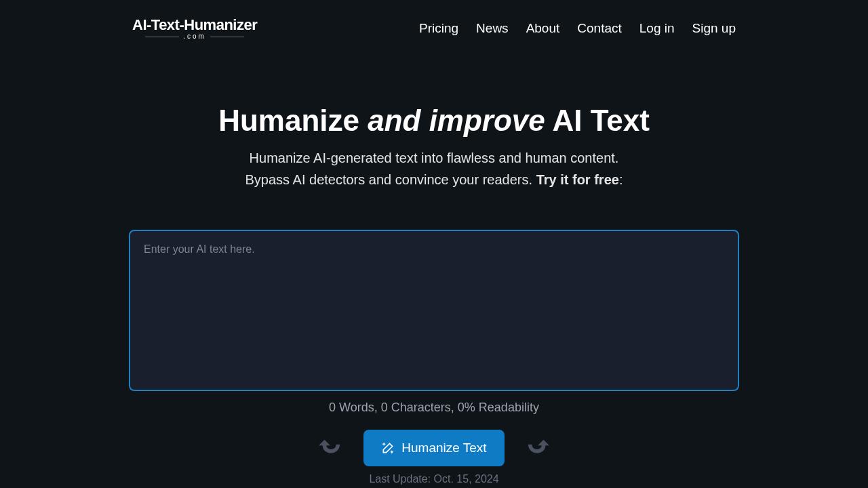 The width and height of the screenshot is (868, 488). What do you see at coordinates (195, 37) in the screenshot?
I see `logo-sub-text: .com` at bounding box center [195, 37].